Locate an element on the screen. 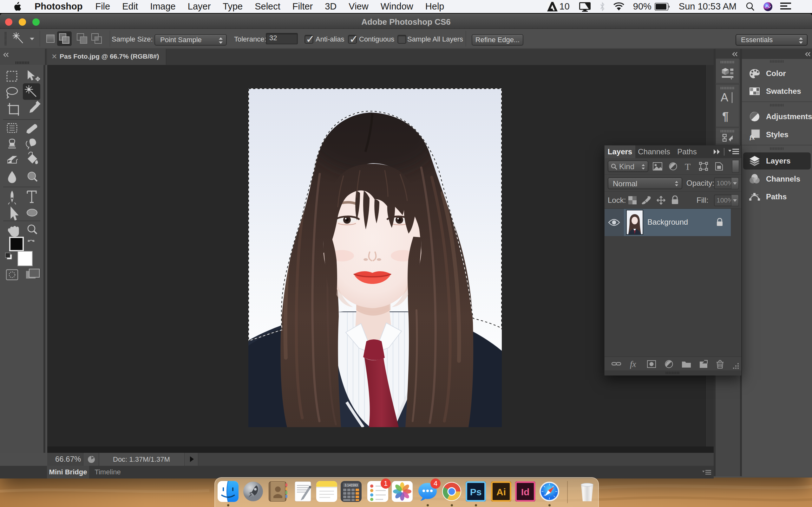  svg-text: Id is located at coordinates (525, 492).